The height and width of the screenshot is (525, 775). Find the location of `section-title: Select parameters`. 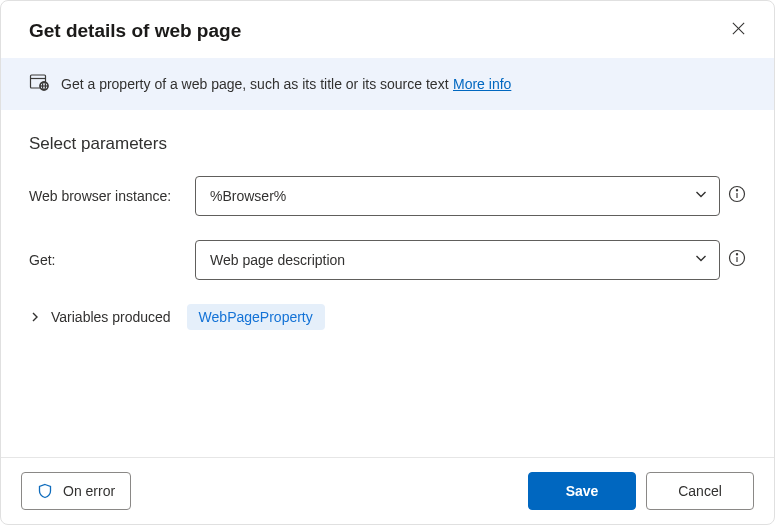

section-title: Select parameters is located at coordinates (388, 144).